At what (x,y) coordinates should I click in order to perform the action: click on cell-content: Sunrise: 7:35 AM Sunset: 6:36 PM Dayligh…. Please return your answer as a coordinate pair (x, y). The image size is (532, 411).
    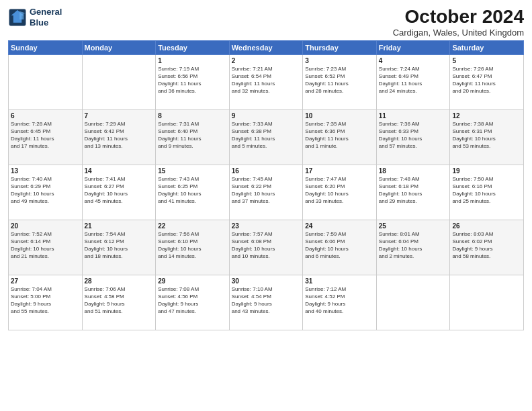
    Looking at the image, I should click on (340, 136).